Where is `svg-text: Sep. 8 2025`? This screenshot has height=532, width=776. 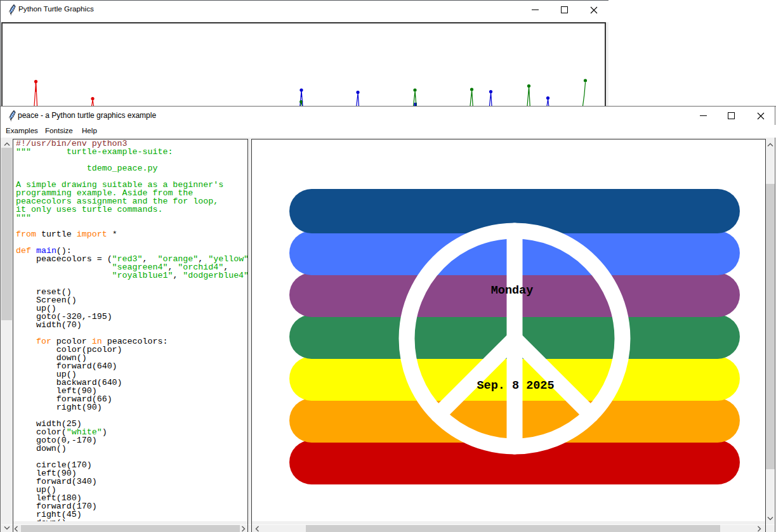
svg-text: Sep. 8 2025 is located at coordinates (515, 386).